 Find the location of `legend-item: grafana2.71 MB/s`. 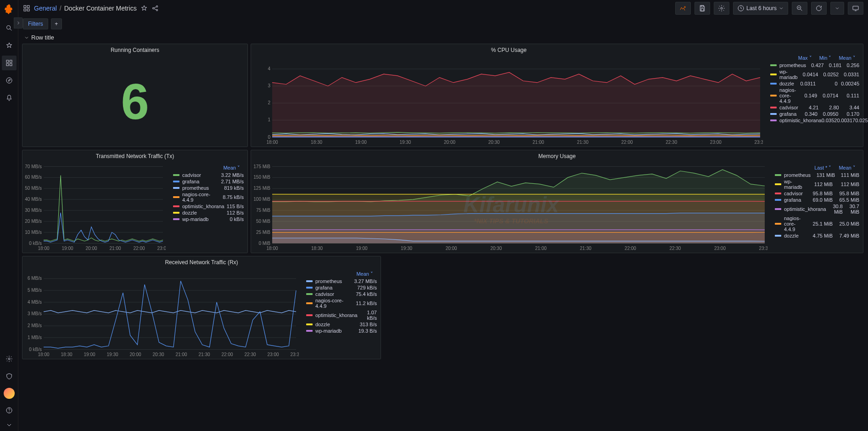

legend-item: grafana2.71 MB/s is located at coordinates (208, 181).